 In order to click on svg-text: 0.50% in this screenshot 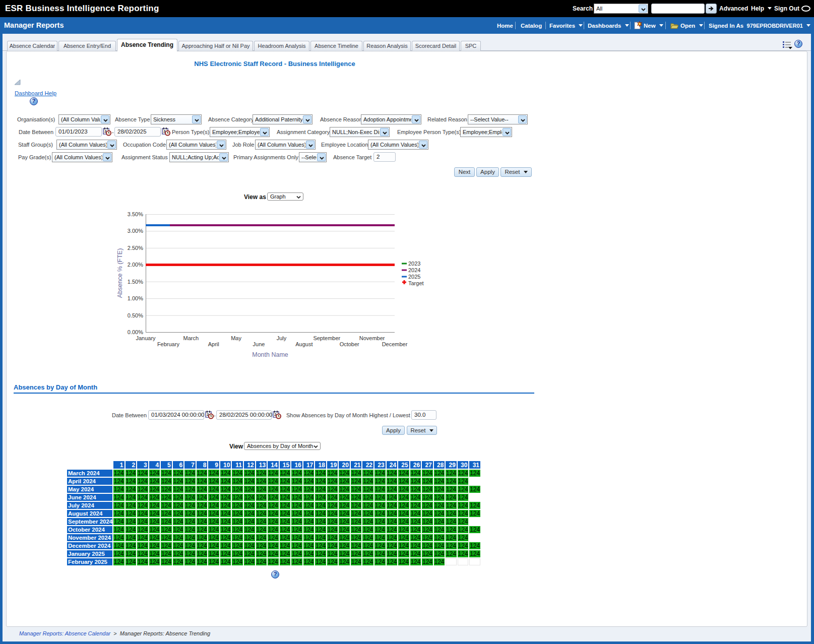, I will do `click(135, 315)`.